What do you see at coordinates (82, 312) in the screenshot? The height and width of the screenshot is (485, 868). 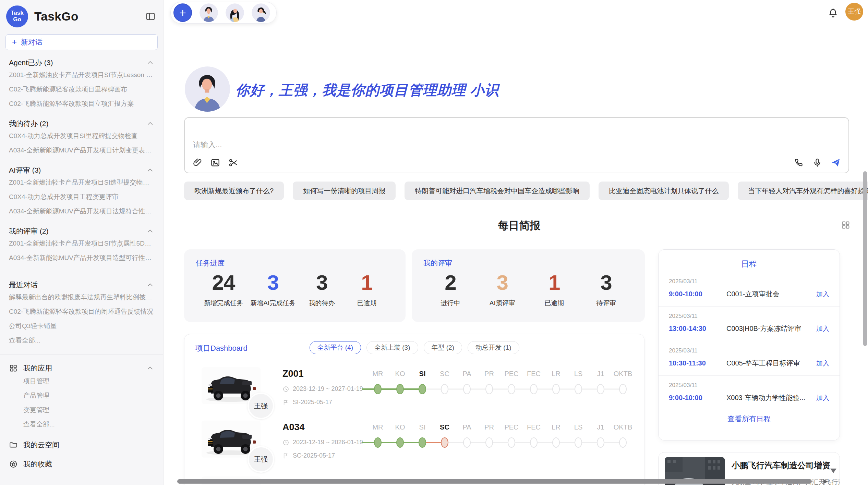 I see `recent-conversation-item: C02-飞腾新能源轻客改款项目的闭环通告反馈情况` at bounding box center [82, 312].